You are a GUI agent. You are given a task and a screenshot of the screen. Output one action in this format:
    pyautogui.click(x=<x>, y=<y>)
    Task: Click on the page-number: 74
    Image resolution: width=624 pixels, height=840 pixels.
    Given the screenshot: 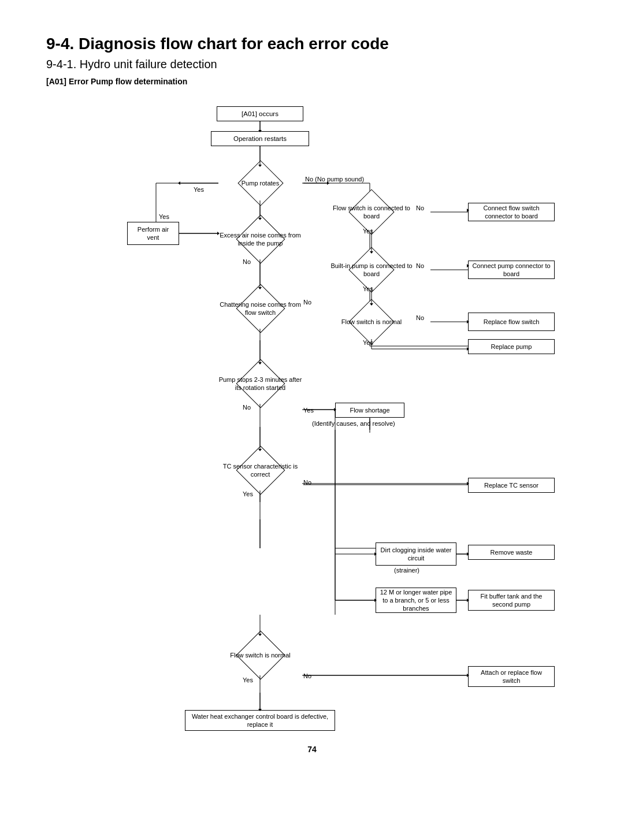 What is the action you would take?
    pyautogui.click(x=312, y=749)
    